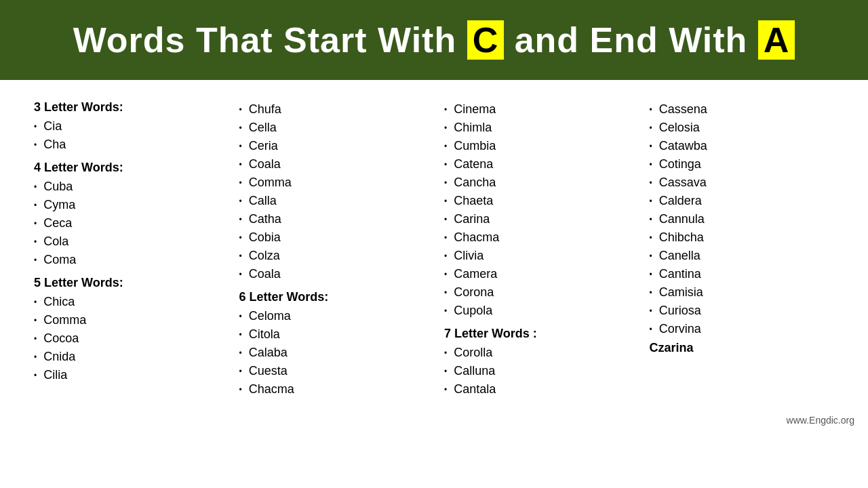 Image resolution: width=868 pixels, height=488 pixels. What do you see at coordinates (332, 256) in the screenshot?
I see `list-item: Colza` at bounding box center [332, 256].